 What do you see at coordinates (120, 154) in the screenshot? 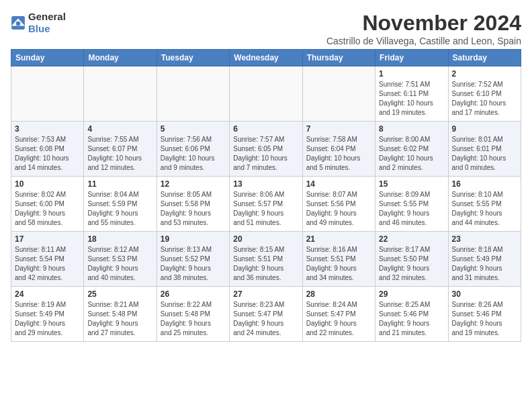
I see `day-info: Sunrise: 7:55 AM Sunset: 6:07 PM Dayligh…` at bounding box center [120, 154].